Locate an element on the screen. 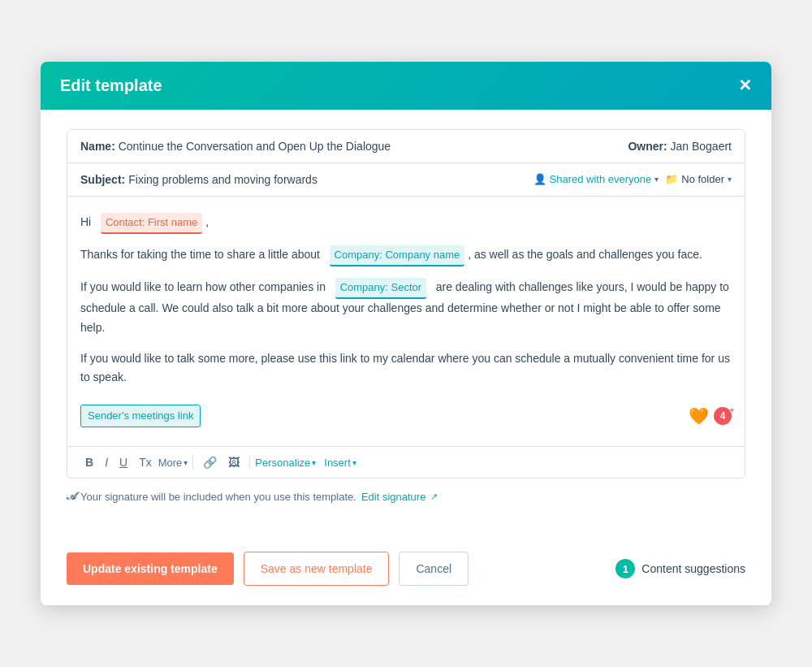  name-label: Name: is located at coordinates (97, 146).